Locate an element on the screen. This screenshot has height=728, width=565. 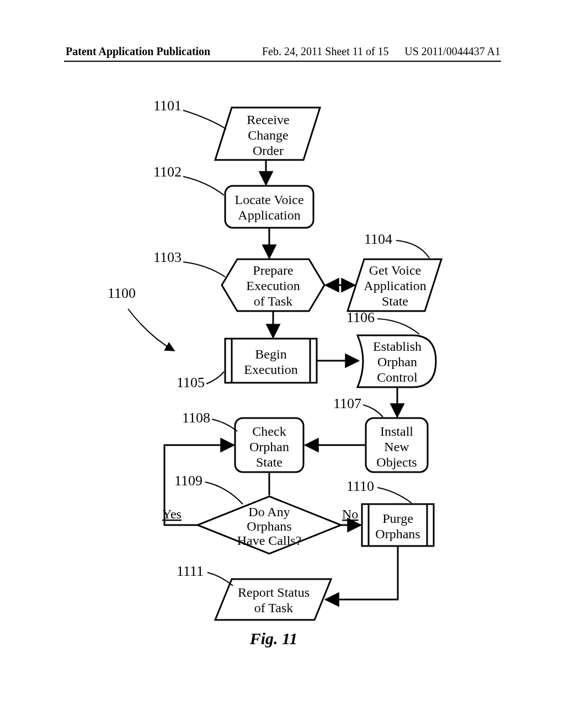
svg-text: 1110 is located at coordinates (360, 486).